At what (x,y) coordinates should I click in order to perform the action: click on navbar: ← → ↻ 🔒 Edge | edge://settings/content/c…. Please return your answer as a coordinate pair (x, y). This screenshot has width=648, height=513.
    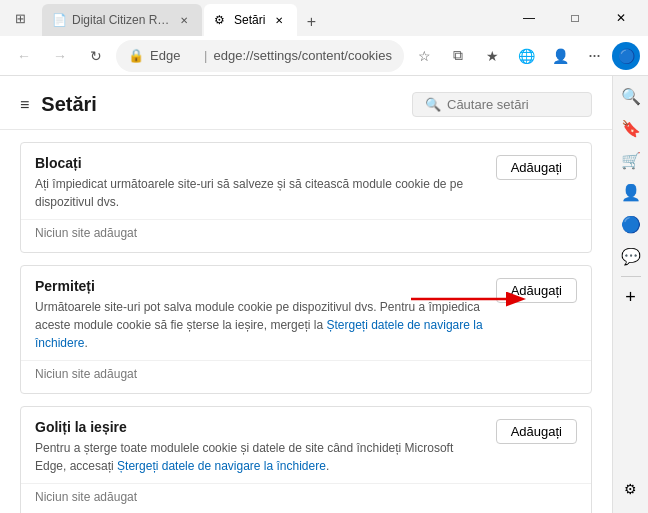
    Looking at the image, I should click on (324, 56).